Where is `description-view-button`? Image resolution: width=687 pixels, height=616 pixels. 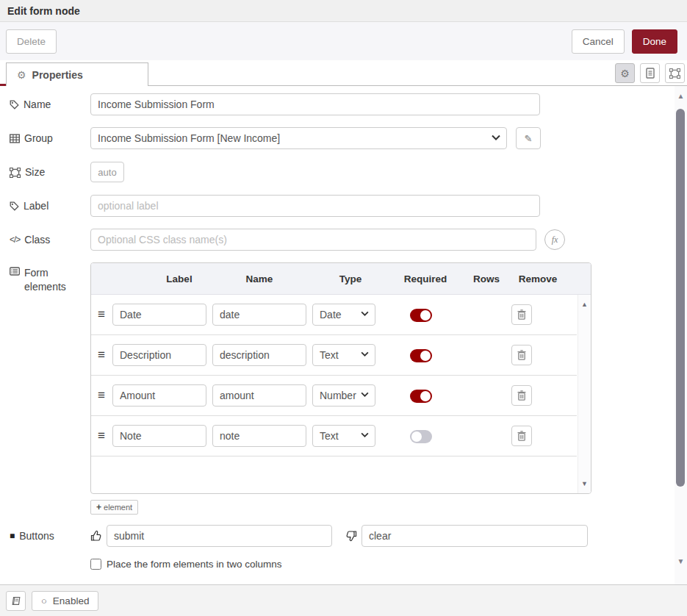
description-view-button is located at coordinates (650, 74).